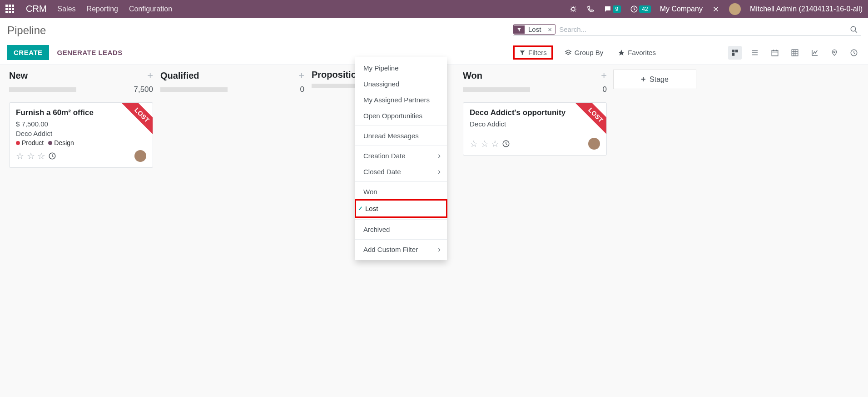  I want to click on apps-icon, so click(10, 9).